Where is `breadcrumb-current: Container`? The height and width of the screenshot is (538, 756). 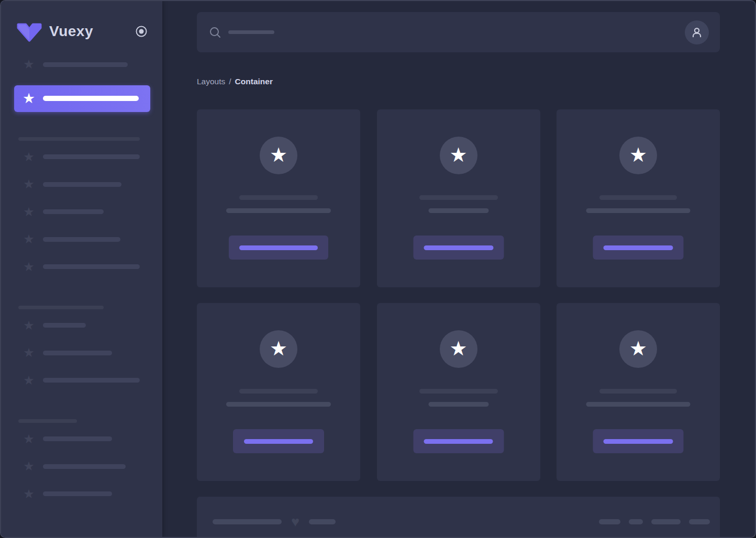 breadcrumb-current: Container is located at coordinates (254, 82).